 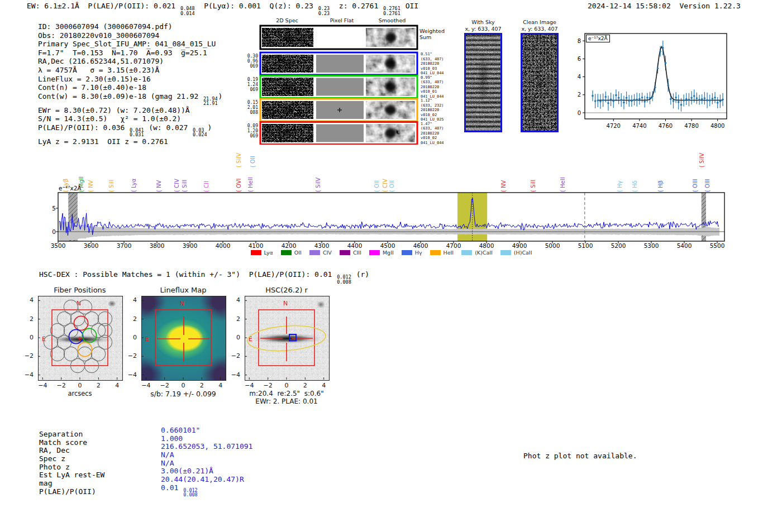 I want to click on meta-line: 20180220, so click(x=437, y=134).